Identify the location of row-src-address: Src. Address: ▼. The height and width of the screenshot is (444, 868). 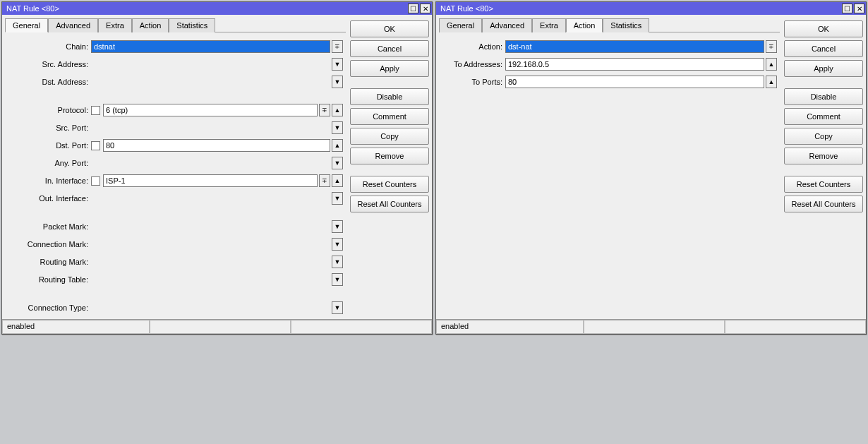
(175, 64).